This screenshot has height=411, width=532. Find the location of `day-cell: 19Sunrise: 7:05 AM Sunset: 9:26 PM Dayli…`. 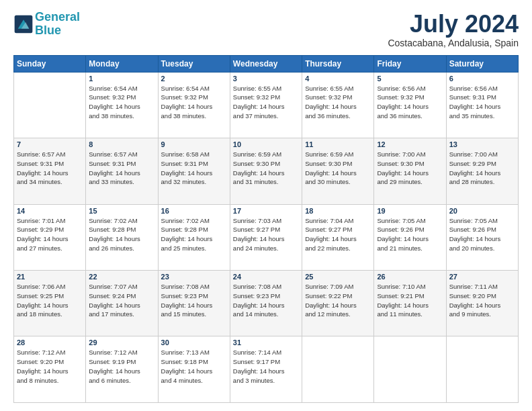

day-cell: 19Sunrise: 7:05 AM Sunset: 9:26 PM Dayli… is located at coordinates (410, 237).